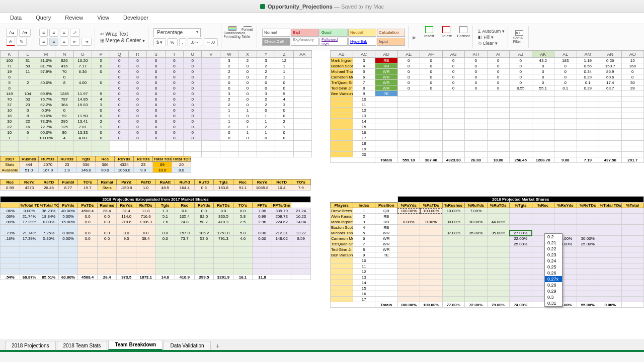  What do you see at coordinates (83, 71) in the screenshot?
I see `cell: 6.36` at bounding box center [83, 71].